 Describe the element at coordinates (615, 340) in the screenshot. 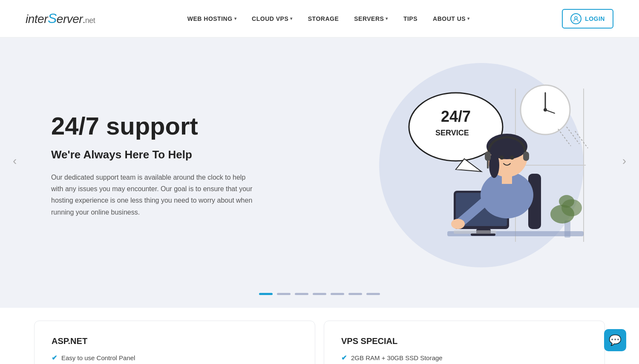

I see `chat-widget-button: 💬` at that location.